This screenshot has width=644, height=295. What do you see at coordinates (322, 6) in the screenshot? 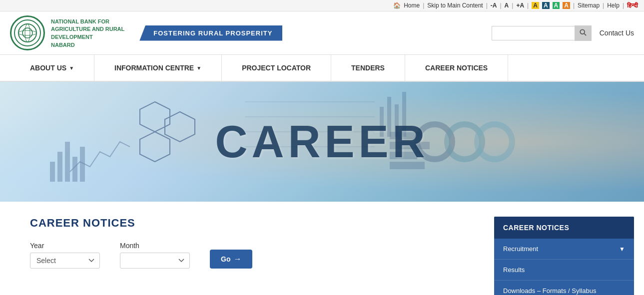
I see `top-bar: 🏠 Home | Skip to Main Content | -A | A |…` at bounding box center [322, 6].